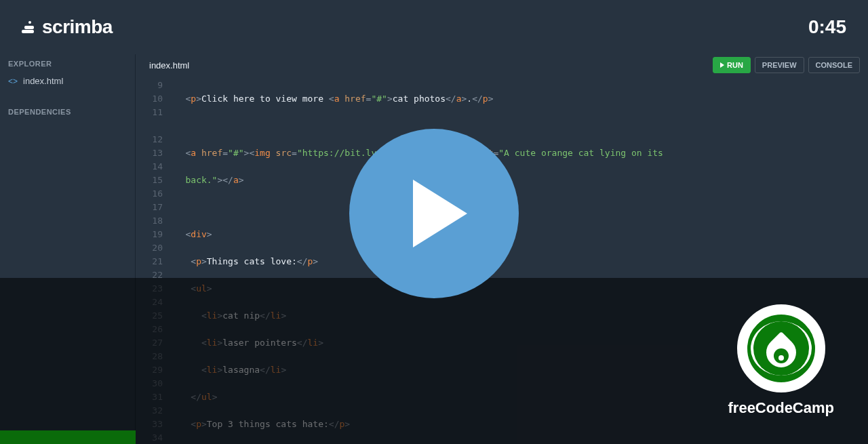 The width and height of the screenshot is (868, 444). I want to click on play-icon, so click(722, 65).